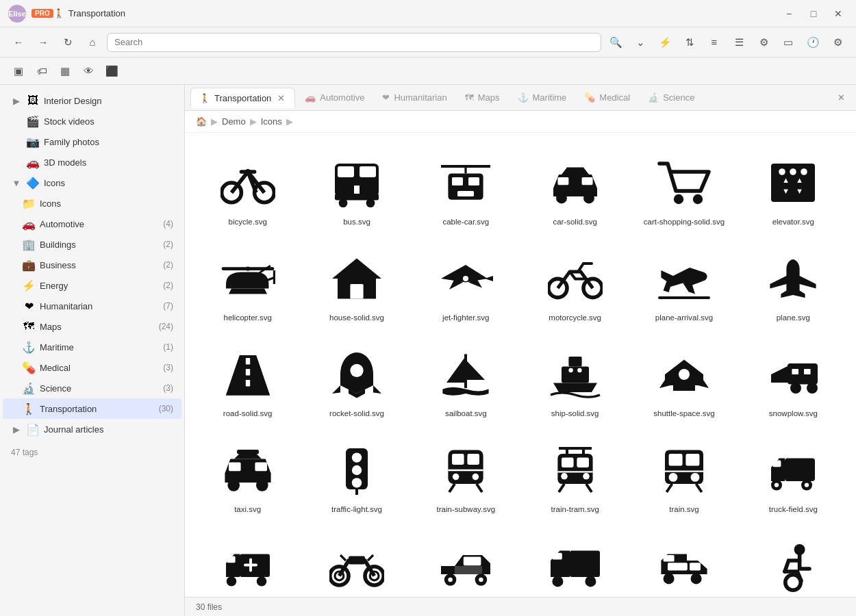 The image size is (856, 616). Describe the element at coordinates (92, 121) in the screenshot. I see `sidebar-item-stock-videos: 🎬 Stock videos` at that location.